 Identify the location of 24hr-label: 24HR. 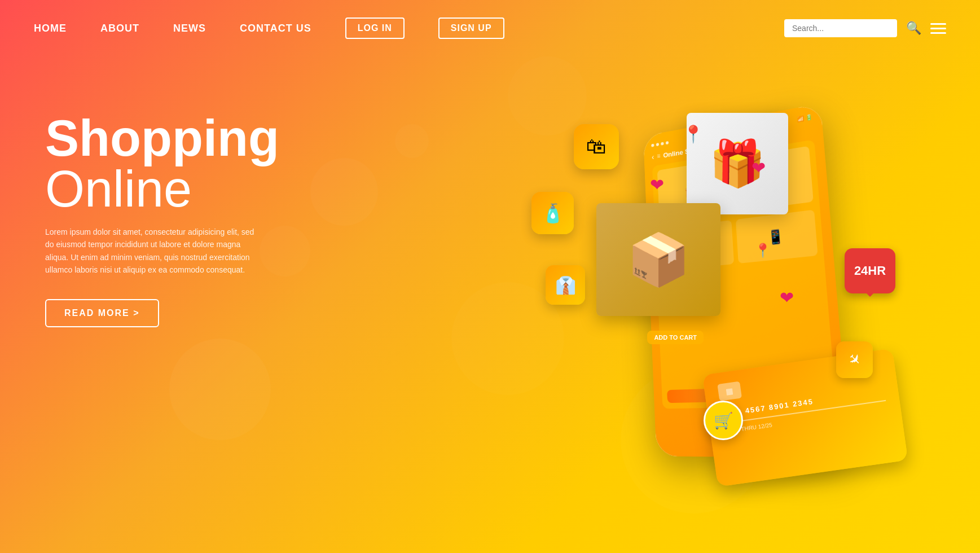
(870, 271).